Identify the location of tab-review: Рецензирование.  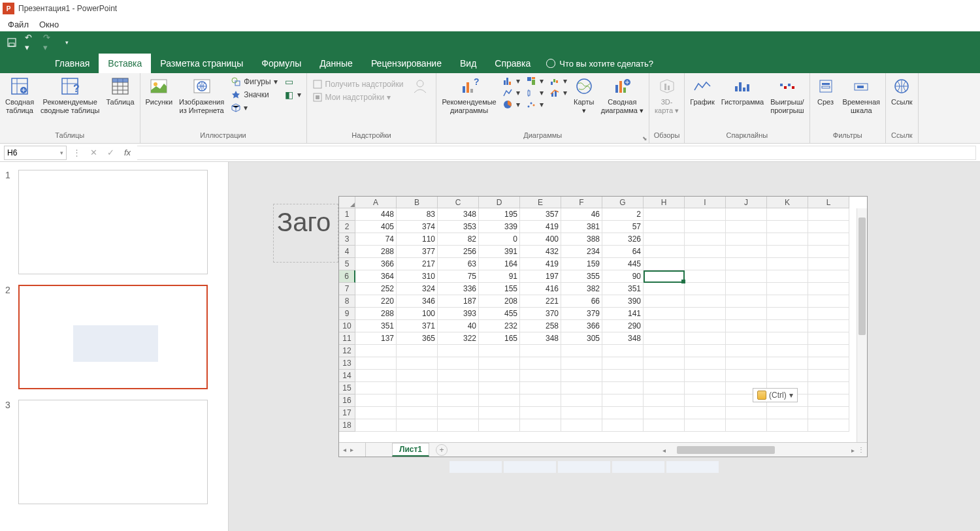
(406, 63).